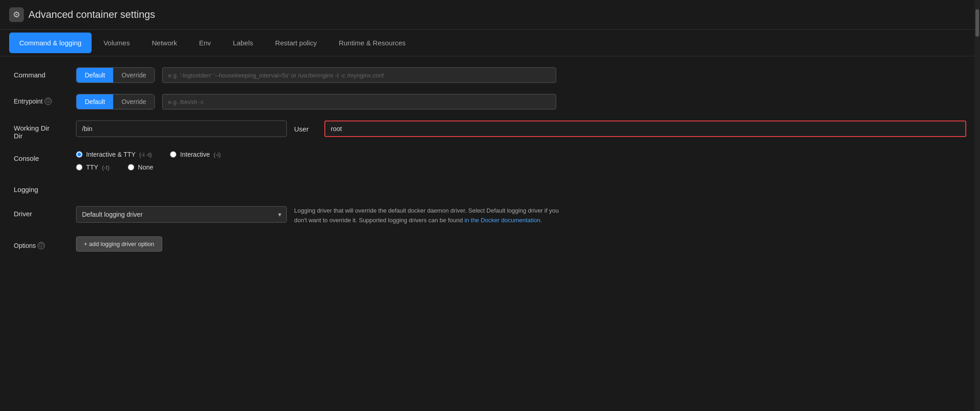  Describe the element at coordinates (92, 15) in the screenshot. I see `page-title: Advanced container settings` at that location.